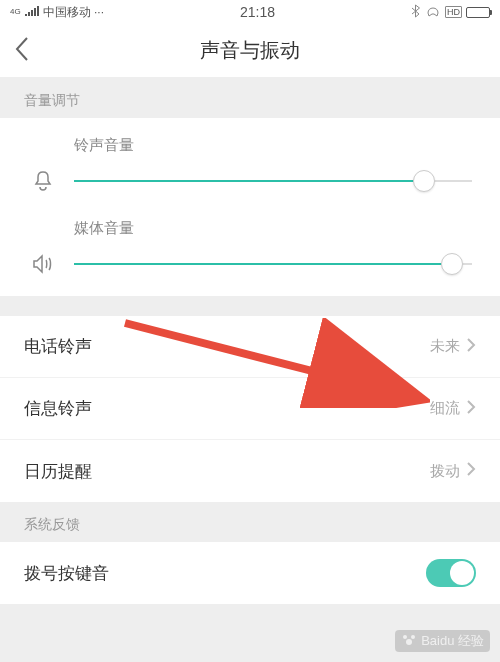  I want to click on speaker-icon, so click(43, 264).